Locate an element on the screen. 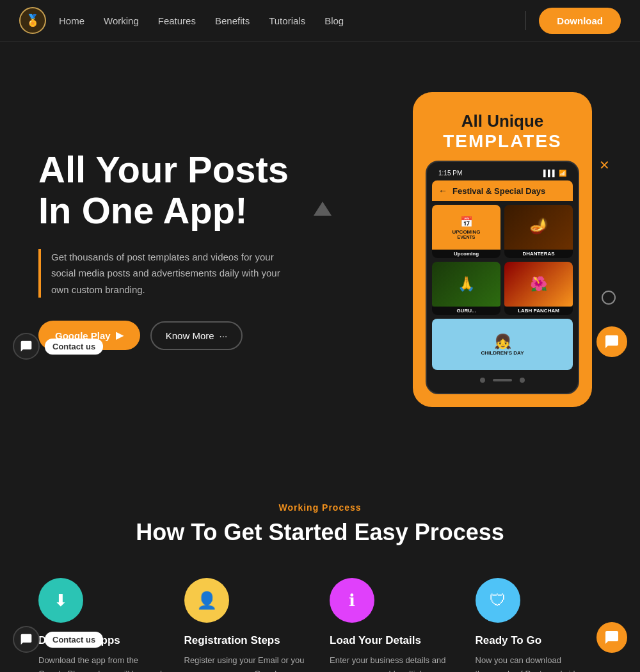 This screenshot has height=672, width=640. hero-title: All Your Posts In One App! is located at coordinates (208, 190).